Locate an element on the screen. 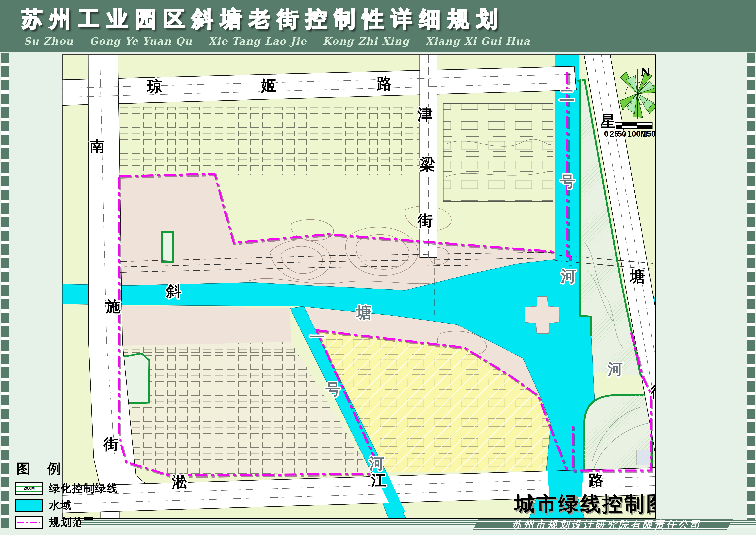 Image resolution: width=756 pixels, height=535 pixels. map-label: 姬 is located at coordinates (268, 85).